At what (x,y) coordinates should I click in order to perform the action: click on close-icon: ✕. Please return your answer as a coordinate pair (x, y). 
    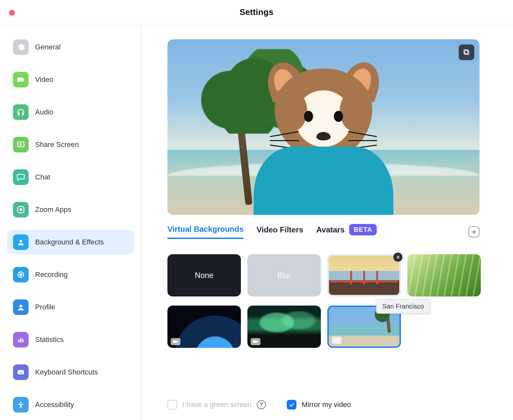
    Looking at the image, I should click on (398, 257).